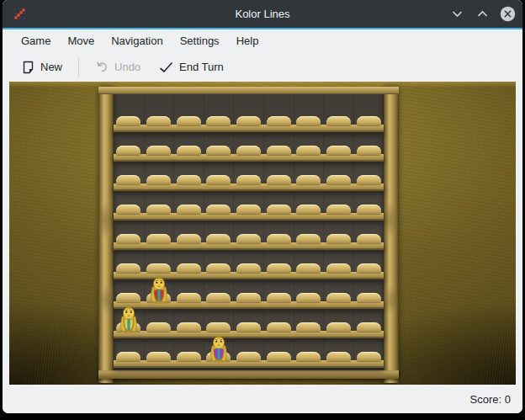 The image size is (525, 420). I want to click on board-cell-r0-c0, so click(128, 121).